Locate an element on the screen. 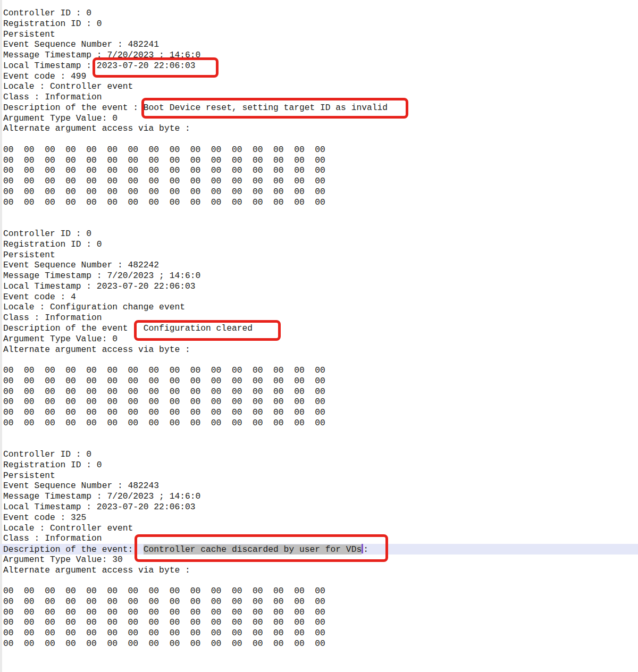 This screenshot has width=638, height=672. description-value: Configuration cleared is located at coordinates (198, 329).